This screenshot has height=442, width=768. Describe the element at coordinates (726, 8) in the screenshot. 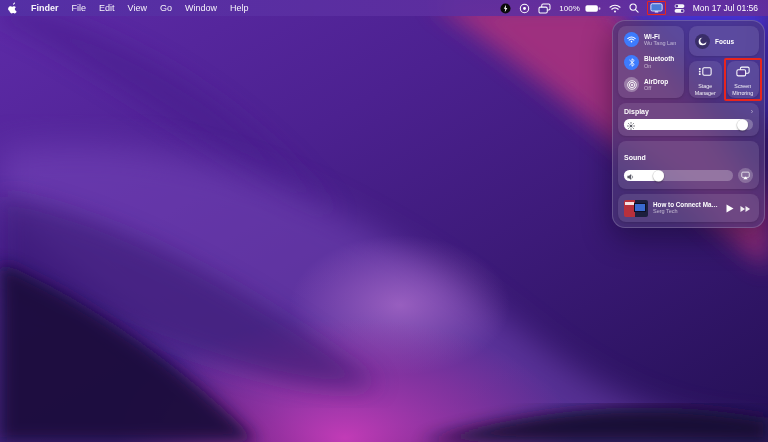

I see `menu-bar-clock: Mon 17 Jul 01:56` at that location.